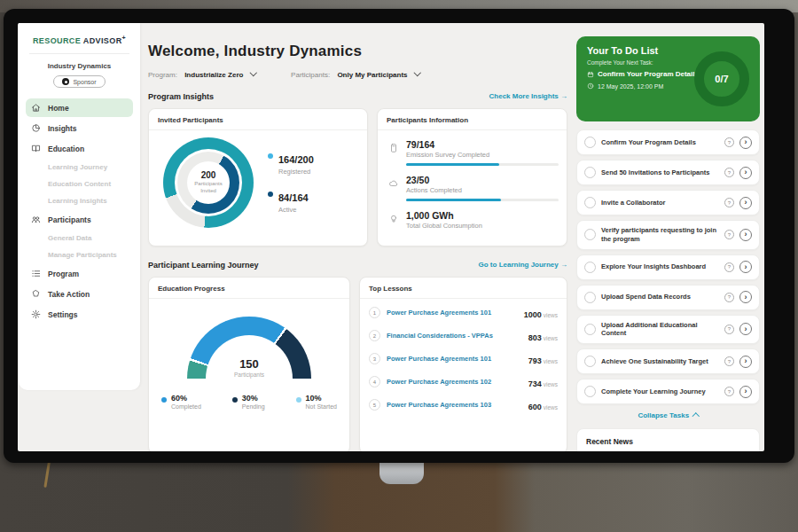  What do you see at coordinates (472, 188) in the screenshot?
I see `info-row-actions: 23/50 Actions Completed` at bounding box center [472, 188].